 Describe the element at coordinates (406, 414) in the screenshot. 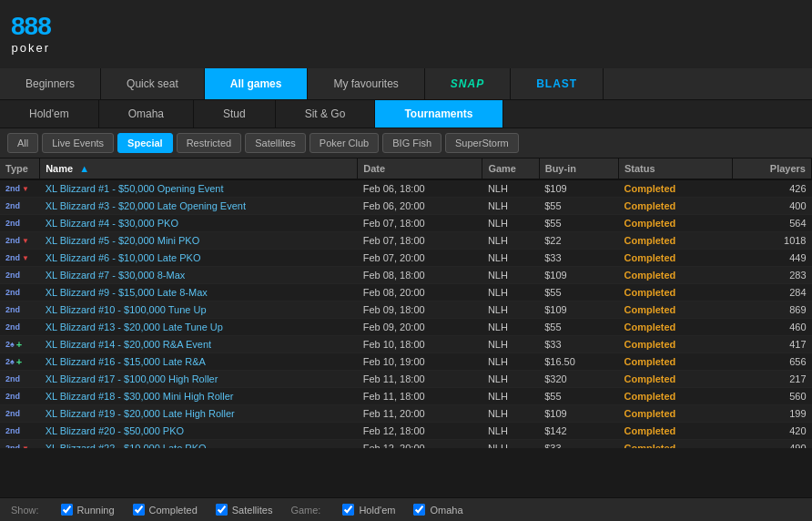

I see `table-row: 2ndXL Blizzard #19 - $20,000 Late High R…` at that location.